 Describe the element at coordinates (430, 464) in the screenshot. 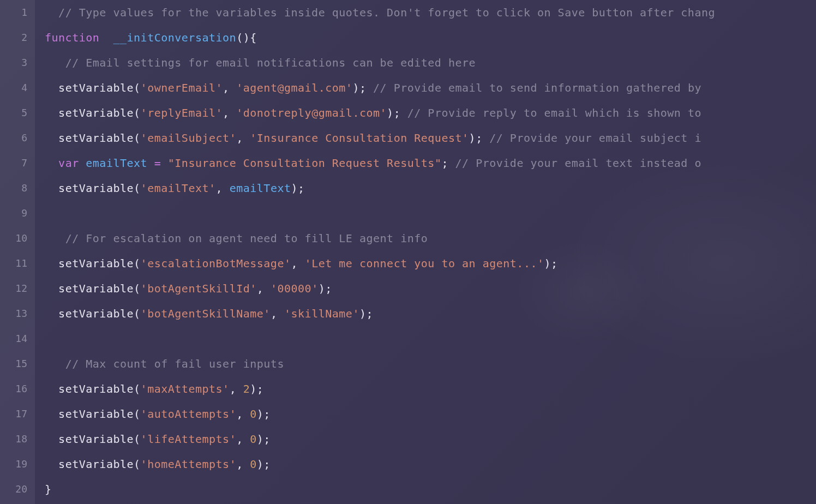

I see `code-line: setVariable('homeAttempts', 0);` at that location.